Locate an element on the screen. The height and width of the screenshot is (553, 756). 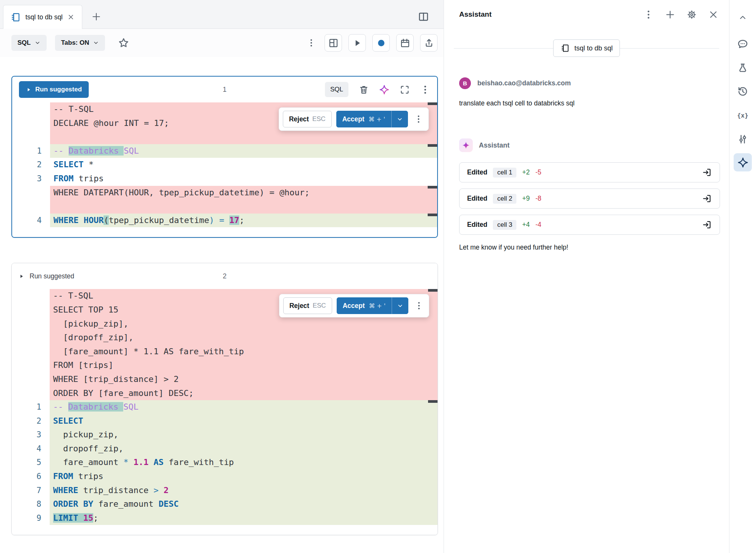
schedule-button is located at coordinates (405, 43).